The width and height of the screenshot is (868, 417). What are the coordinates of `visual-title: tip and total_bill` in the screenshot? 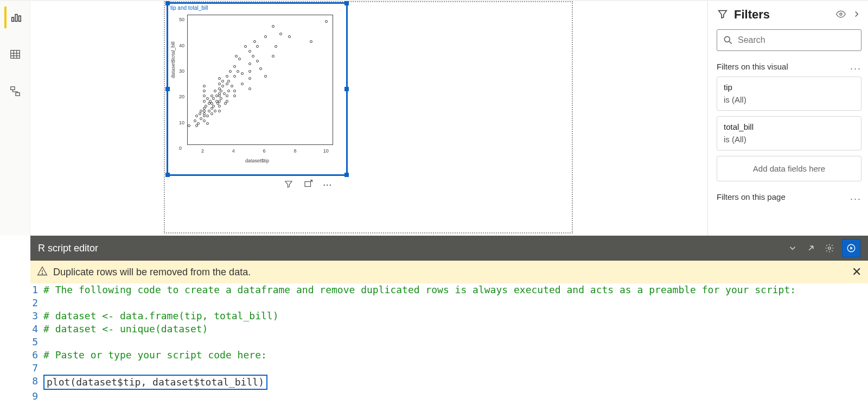 It's located at (257, 8).